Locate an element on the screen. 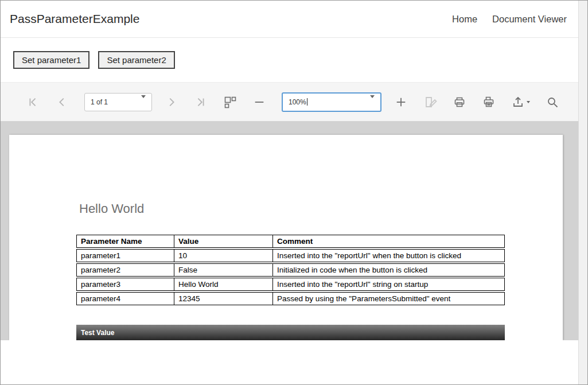 This screenshot has height=385, width=588. table-row: parameter110Inserted into the "reportUrl… is located at coordinates (290, 256).